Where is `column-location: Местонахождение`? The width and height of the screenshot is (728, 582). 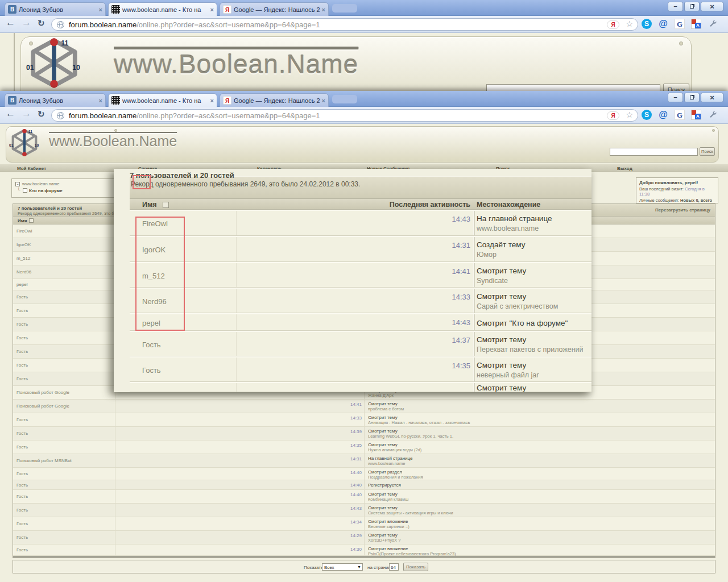 column-location: Местонахождение is located at coordinates (508, 205).